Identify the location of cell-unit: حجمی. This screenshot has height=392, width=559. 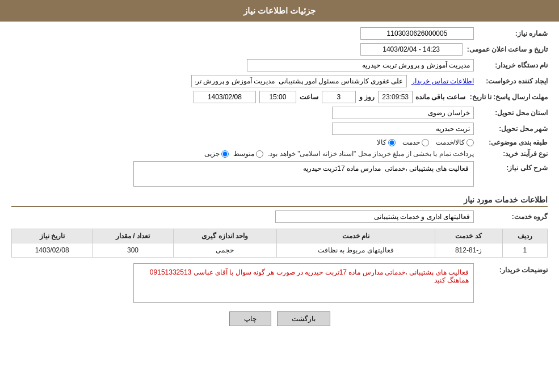
(225, 251).